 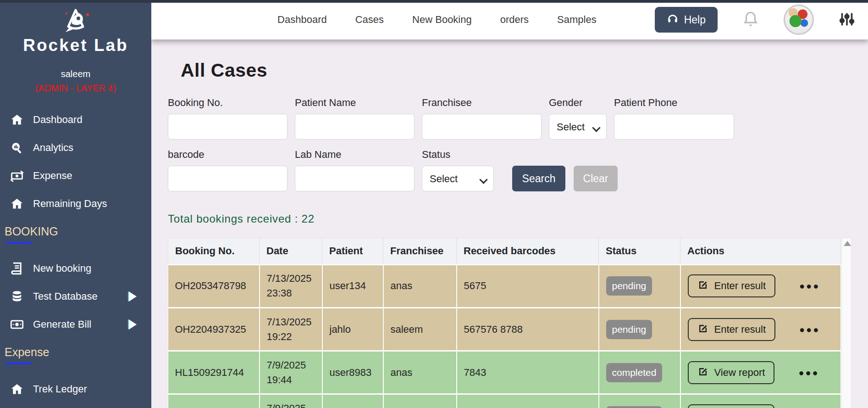 What do you see at coordinates (353, 401) in the screenshot?
I see `cell-patient: user2443` at bounding box center [353, 401].